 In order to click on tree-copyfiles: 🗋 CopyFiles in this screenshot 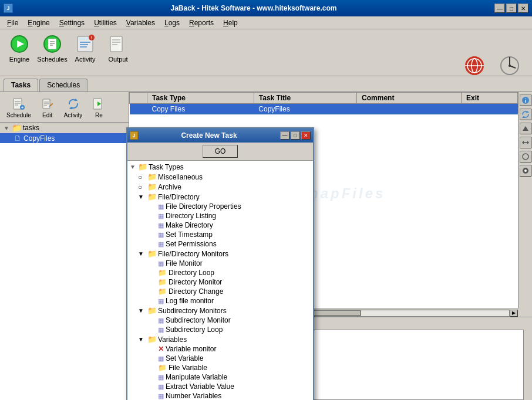, I will do `click(65, 138)`.